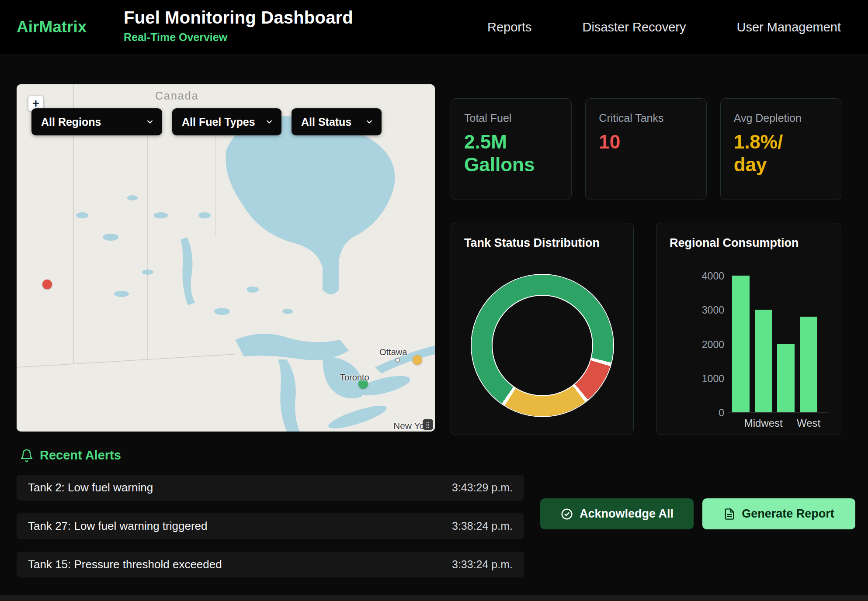  Describe the element at coordinates (664, 27) in the screenshot. I see `main-nav: Reports Disaster Recovery User Managemen…` at that location.